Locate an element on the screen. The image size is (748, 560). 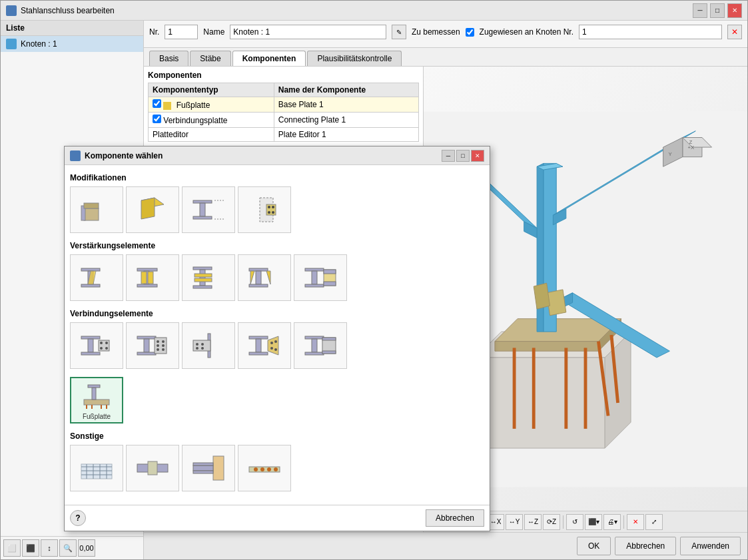
vp-z-btn: ↔Z is located at coordinates (533, 522).